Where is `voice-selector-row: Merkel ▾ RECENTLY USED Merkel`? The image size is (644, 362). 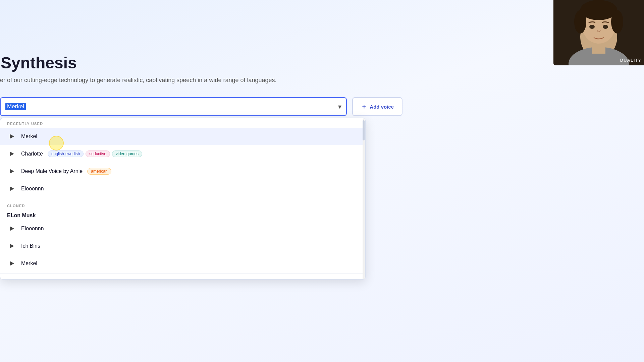
voice-selector-row: Merkel ▾ RECENTLY USED Merkel is located at coordinates (201, 107).